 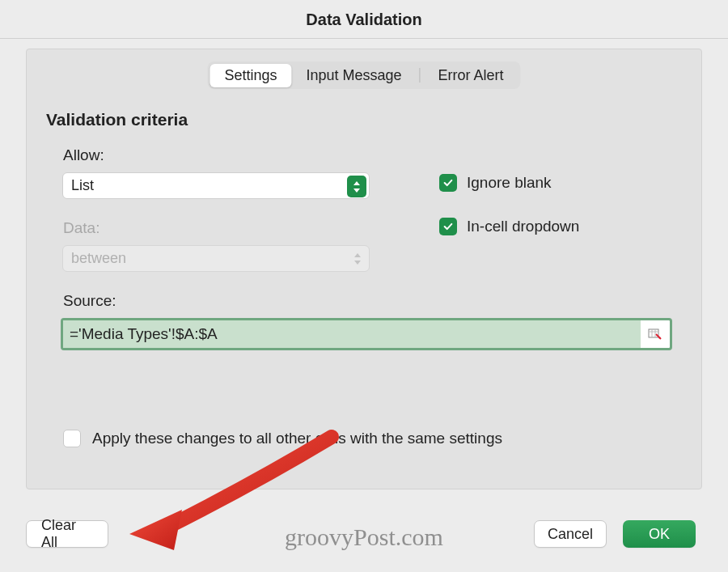 What do you see at coordinates (364, 75) in the screenshot?
I see `tab-bar: Settings Input Message Error Alert` at bounding box center [364, 75].